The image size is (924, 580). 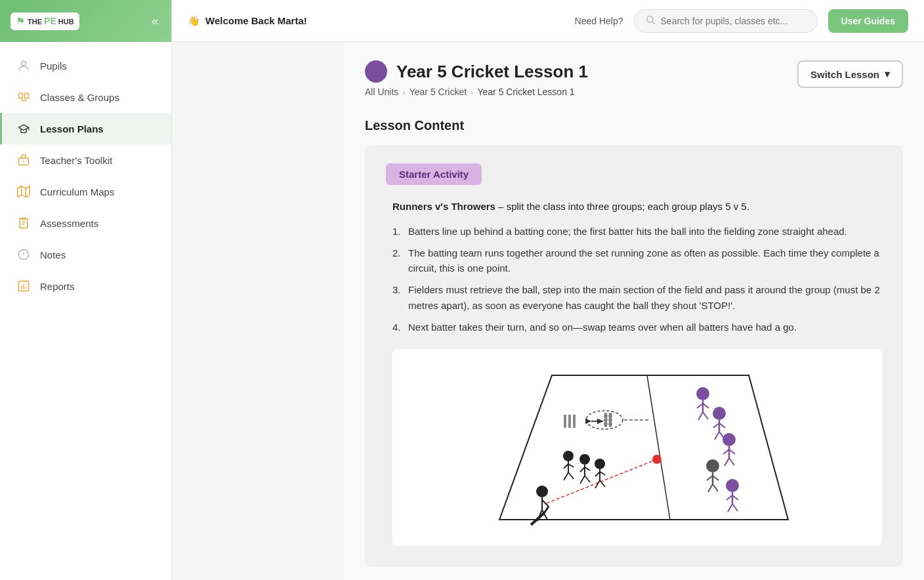 What do you see at coordinates (80, 97) in the screenshot?
I see `sidebar-label-classes: Classes & Groups` at bounding box center [80, 97].